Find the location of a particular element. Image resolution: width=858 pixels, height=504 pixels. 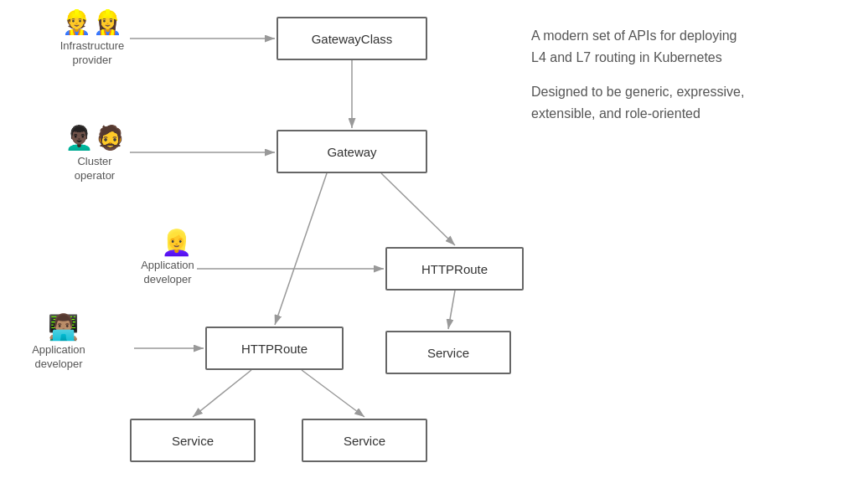

description-para1: A modern set of APIs for deploying L4 an… is located at coordinates (682, 47).